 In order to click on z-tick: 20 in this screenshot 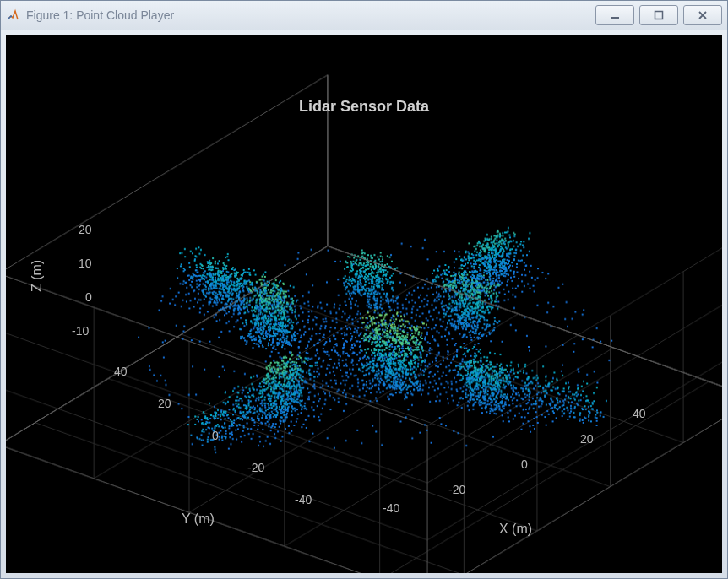, I will do `click(85, 230)`.